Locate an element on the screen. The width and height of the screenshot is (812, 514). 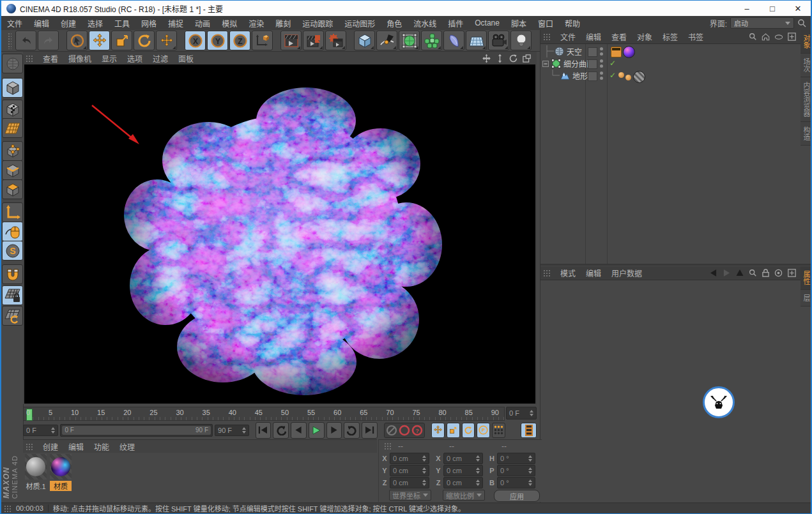
position-z-field: 0 cm is located at coordinates (410, 483).